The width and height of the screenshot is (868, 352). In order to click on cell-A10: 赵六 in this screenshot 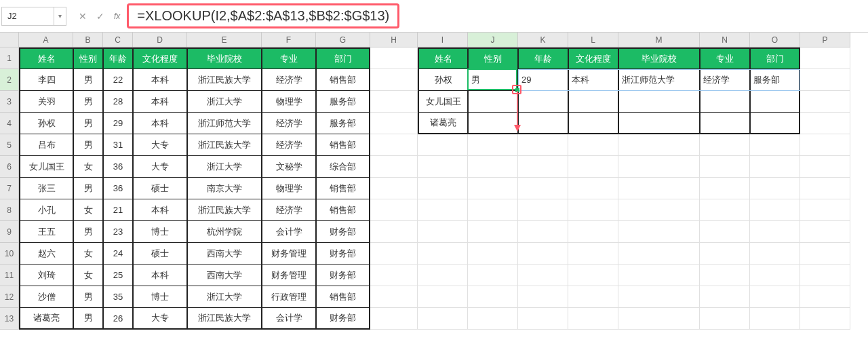, I will do `click(46, 254)`.